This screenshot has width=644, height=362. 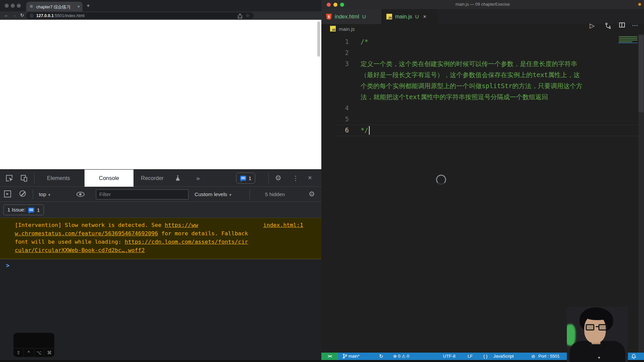 I want to click on glasses-left-lens, so click(x=590, y=327).